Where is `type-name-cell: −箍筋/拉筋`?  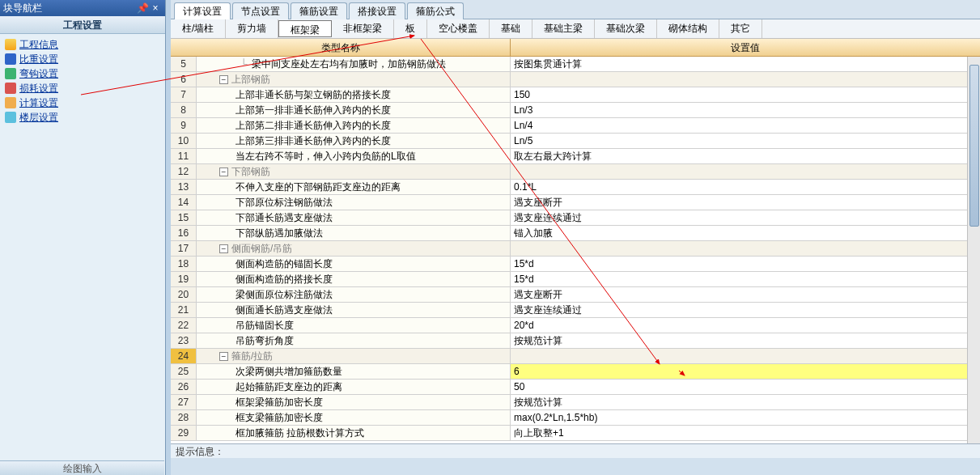
type-name-cell: −箍筋/拉筋 is located at coordinates (354, 356).